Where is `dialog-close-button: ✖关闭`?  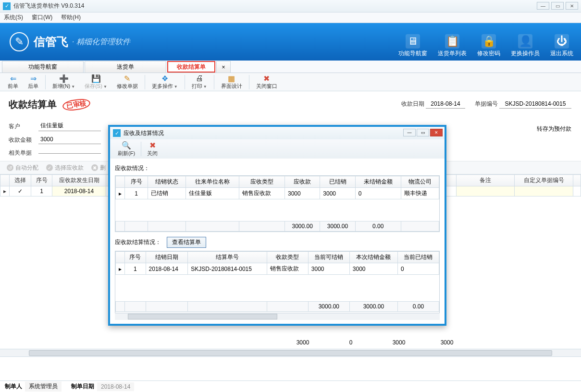 dialog-close-button: ✖关闭 is located at coordinates (152, 149).